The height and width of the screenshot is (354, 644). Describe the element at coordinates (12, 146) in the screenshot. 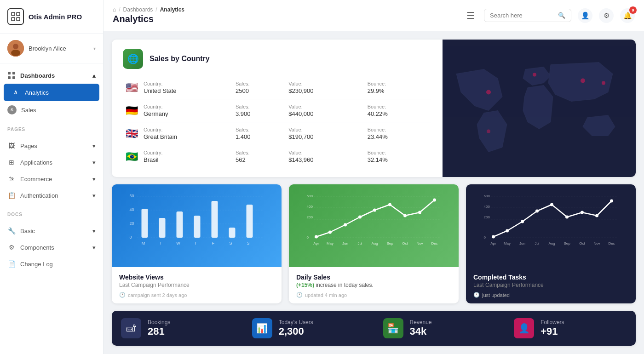

I see `pages-icon: 🖼` at that location.